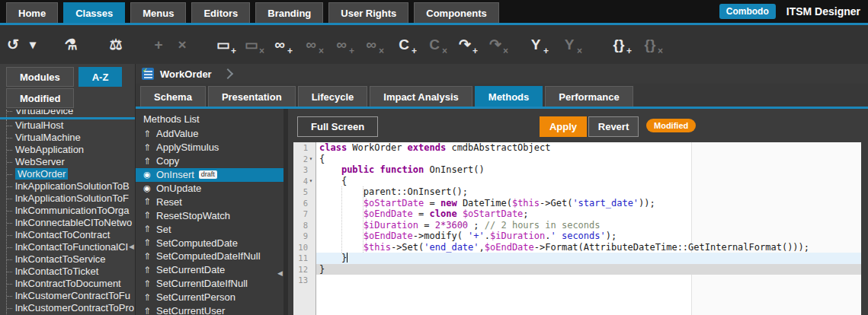 The image size is (868, 315). What do you see at coordinates (210, 298) in the screenshot?
I see `method-item-setcurrentperson: ⇑SetCurrentPerson` at bounding box center [210, 298].